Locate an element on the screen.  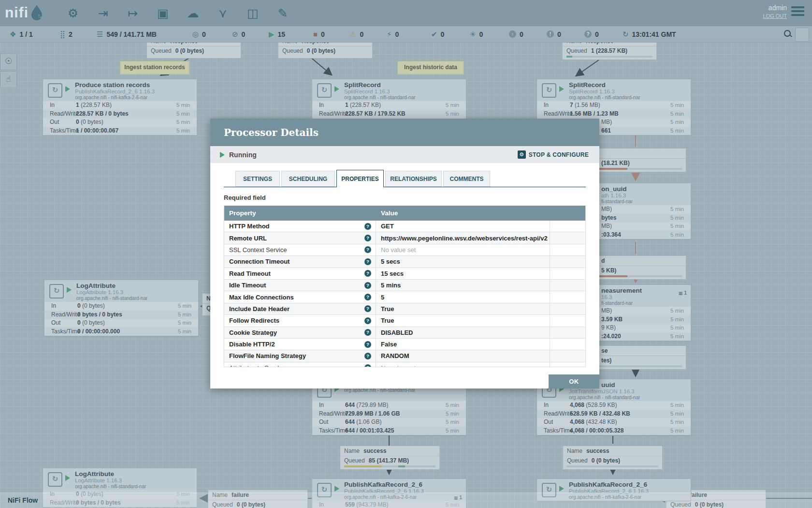
property-row: Disable HTTP/2?False is located at coordinates (405, 344).